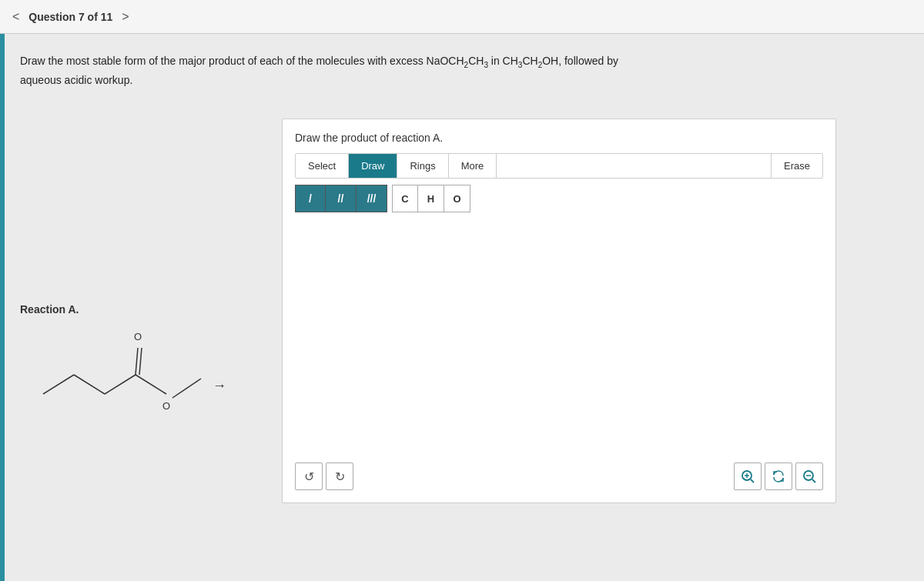 This screenshot has width=924, height=581. Describe the element at coordinates (431, 199) in the screenshot. I see `hydrogen-atom-button: H` at that location.